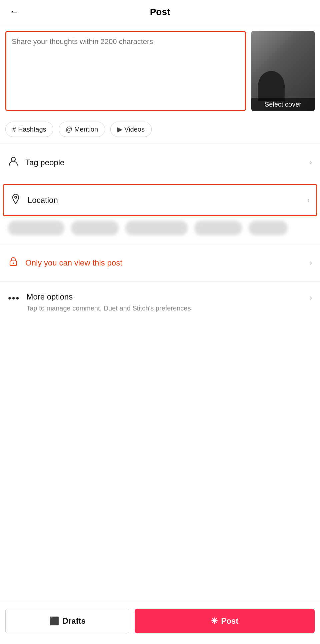 The image size is (320, 644). What do you see at coordinates (86, 129) in the screenshot?
I see `mention-label: Mention` at bounding box center [86, 129].